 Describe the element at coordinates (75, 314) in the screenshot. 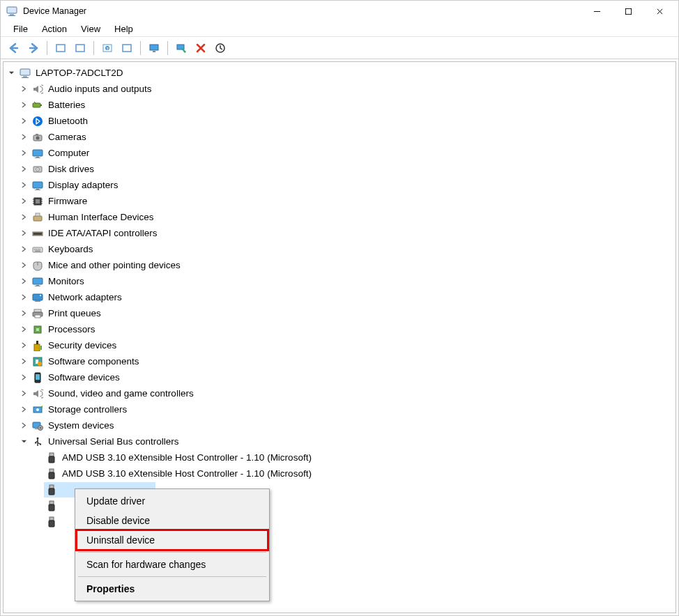

I see `tree-category-label: Print queues` at that location.